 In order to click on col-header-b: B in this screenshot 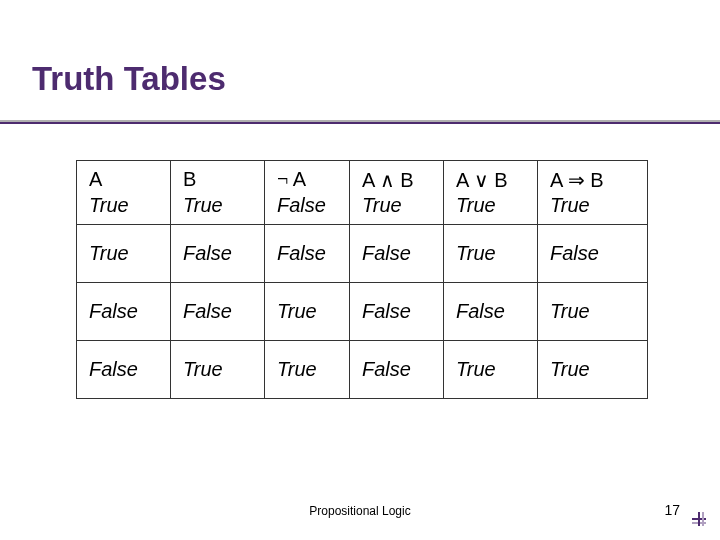, I will do `click(218, 177)`.